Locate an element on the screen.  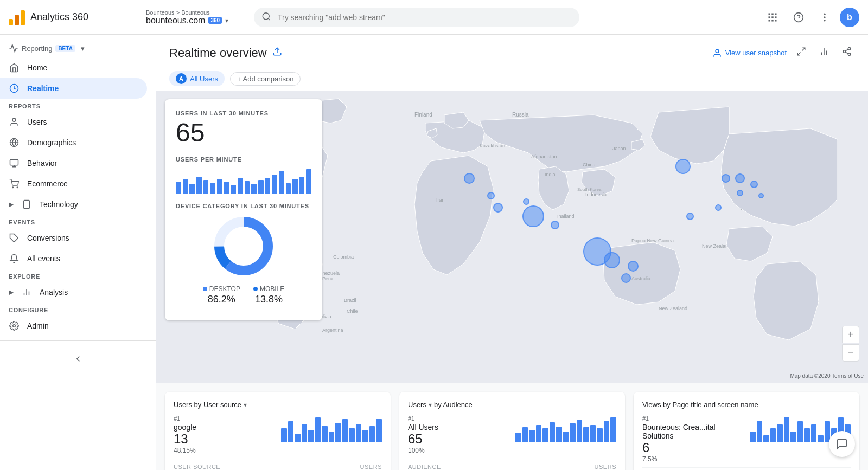
zoom-in-button: + is located at coordinates (851, 334).